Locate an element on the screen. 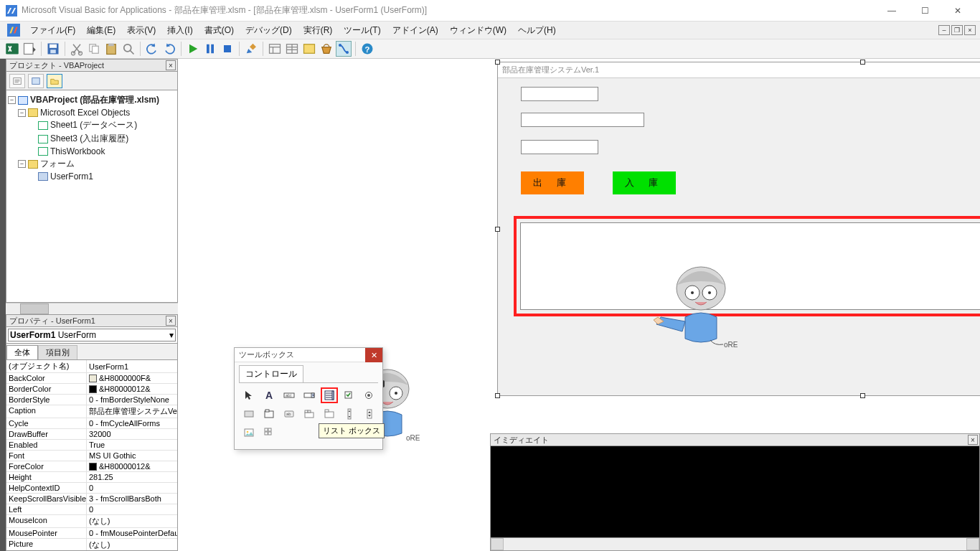 Image resolution: width=980 pixels, height=551 pixels. tool-label: A is located at coordinates (269, 395).